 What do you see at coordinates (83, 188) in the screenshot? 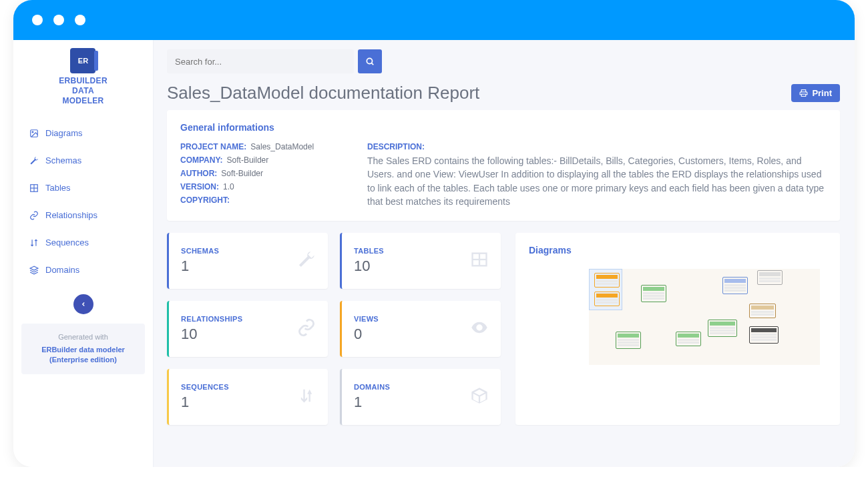
I see `sidebar-item-tables: Tables` at bounding box center [83, 188].